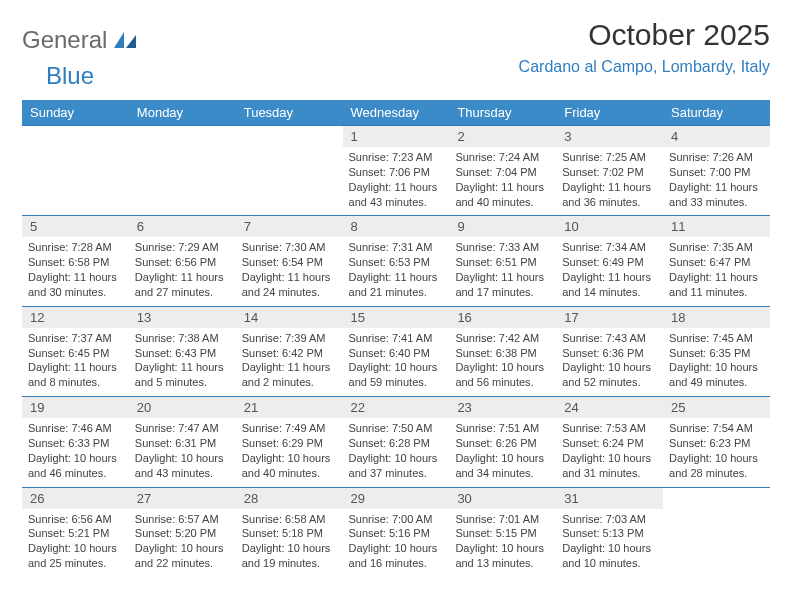 The width and height of the screenshot is (792, 612). Describe the element at coordinates (76, 113) in the screenshot. I see `weekday-header: Sunday` at that location.